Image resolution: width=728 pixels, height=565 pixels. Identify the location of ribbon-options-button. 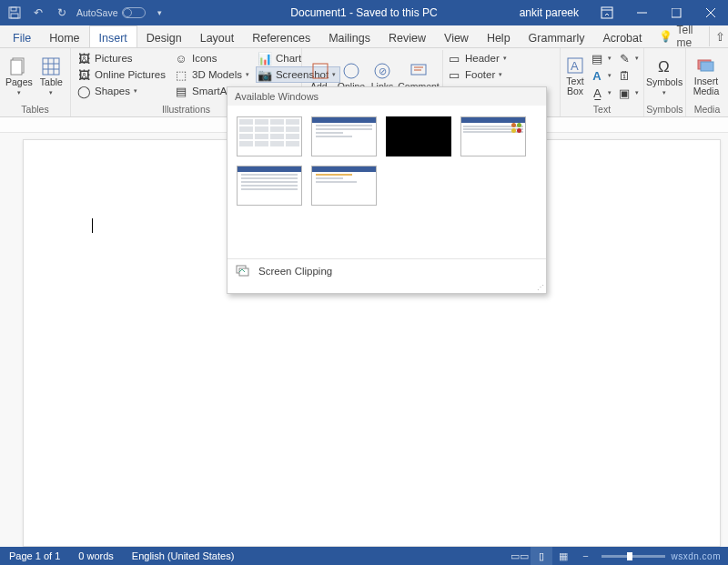
(607, 13).